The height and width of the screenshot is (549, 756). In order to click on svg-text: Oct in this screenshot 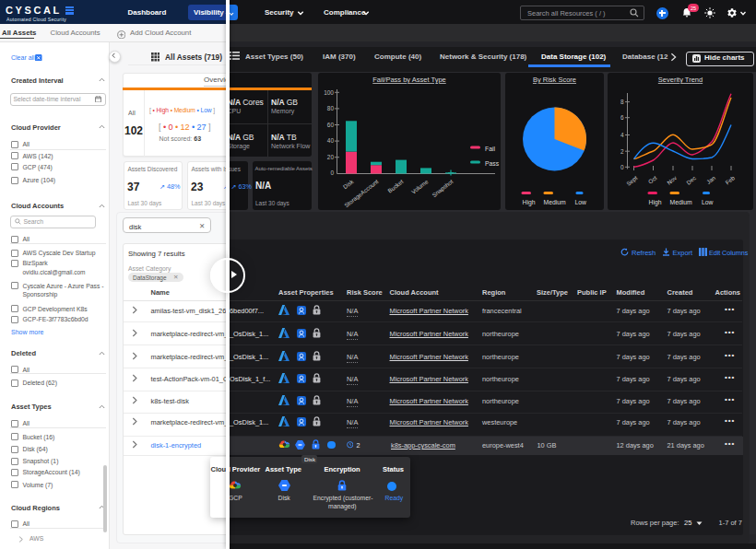, I will do `click(652, 180)`.